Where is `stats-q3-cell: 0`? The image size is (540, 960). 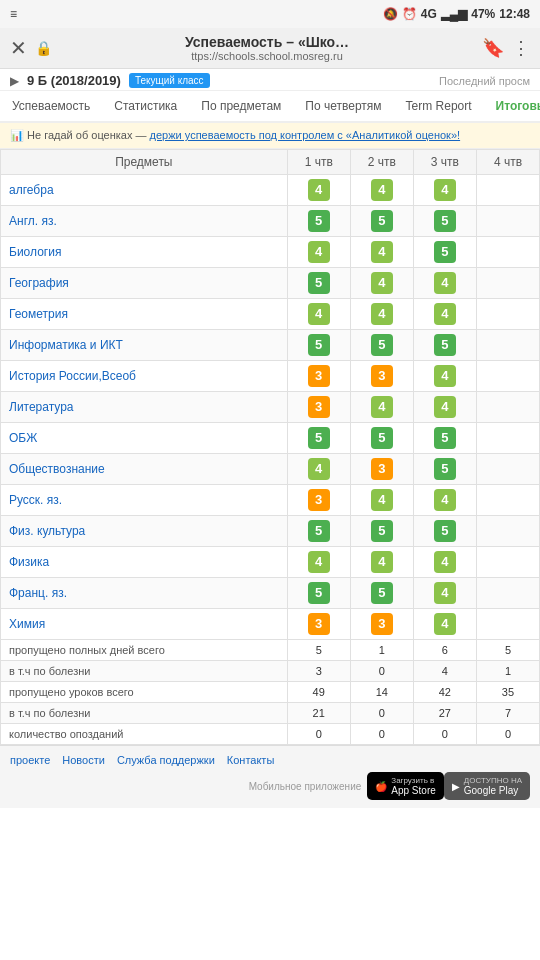
stats-q3-cell: 0 is located at coordinates (444, 734).